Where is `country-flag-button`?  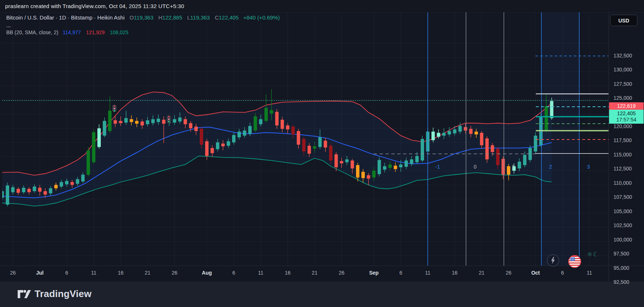
country-flag-button is located at coordinates (574, 261).